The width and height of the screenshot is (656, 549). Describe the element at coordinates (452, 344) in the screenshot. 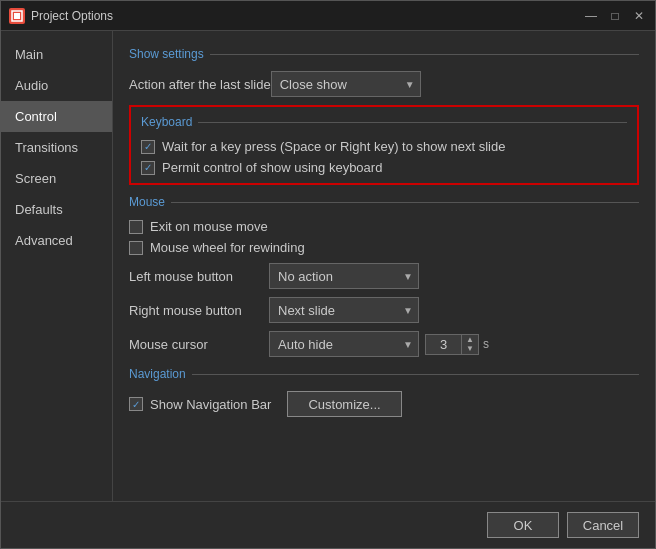

I see `cursor-spinbox: ▲ ▼` at that location.